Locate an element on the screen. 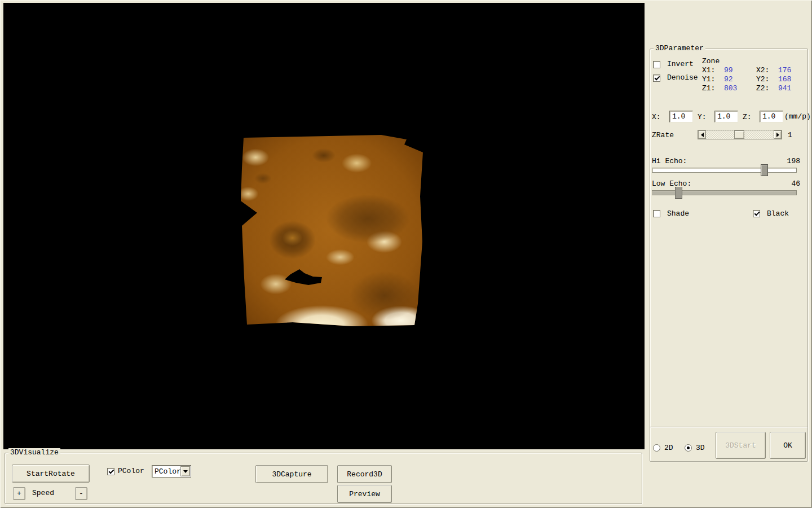  mode-3d-radio is located at coordinates (688, 448).